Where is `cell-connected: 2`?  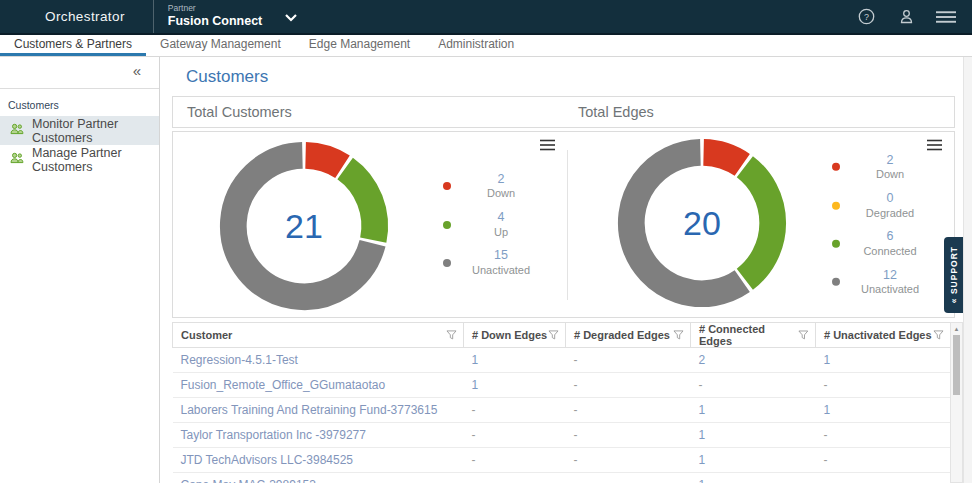 cell-connected: 2 is located at coordinates (754, 360).